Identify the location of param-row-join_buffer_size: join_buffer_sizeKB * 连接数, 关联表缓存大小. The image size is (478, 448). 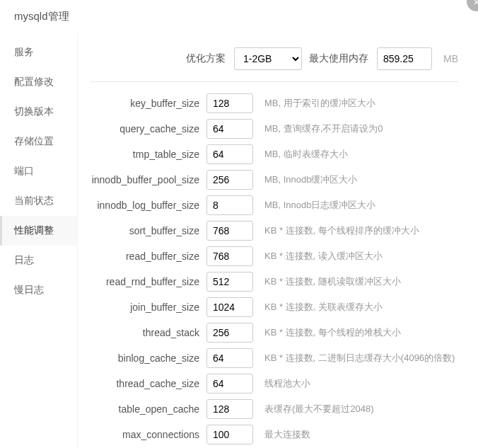
(274, 307).